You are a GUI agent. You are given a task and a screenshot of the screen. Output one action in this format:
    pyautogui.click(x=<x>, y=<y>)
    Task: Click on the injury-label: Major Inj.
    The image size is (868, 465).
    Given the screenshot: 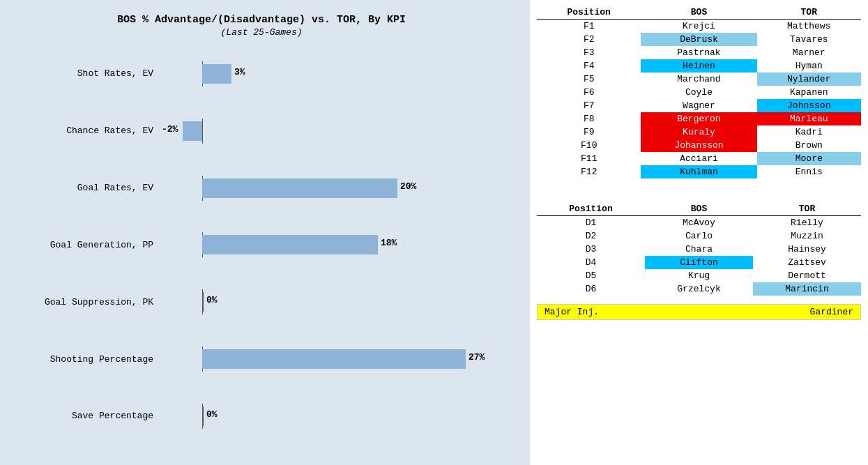 What is the action you would take?
    pyautogui.click(x=572, y=312)
    